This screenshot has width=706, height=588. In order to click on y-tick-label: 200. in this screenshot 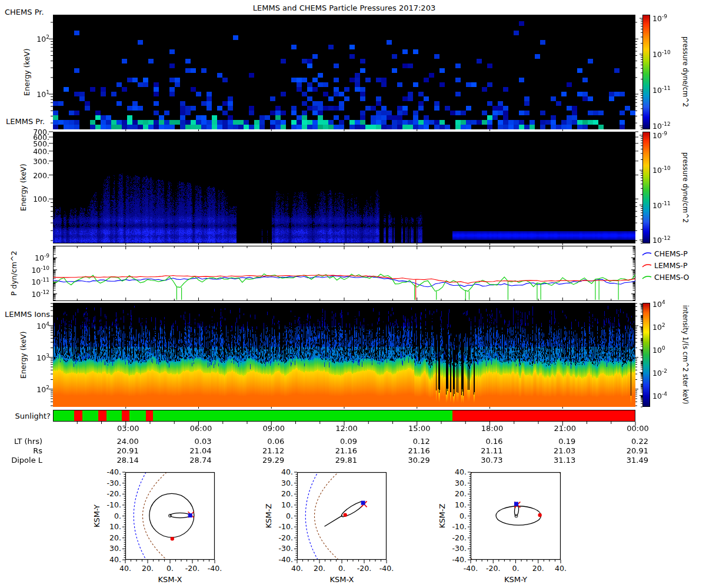, I will do `click(25, 175)`.